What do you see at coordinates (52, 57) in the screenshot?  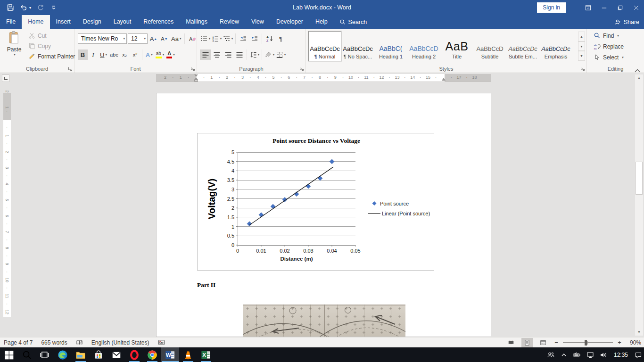 I see `format-painter-button: Format Painter` at bounding box center [52, 57].